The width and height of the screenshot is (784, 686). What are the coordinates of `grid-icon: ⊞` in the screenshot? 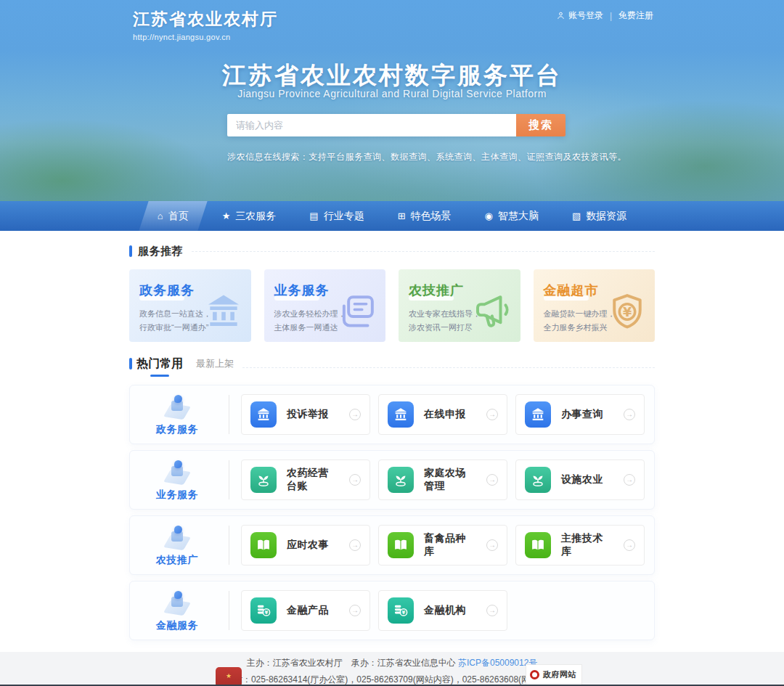 It's located at (402, 216).